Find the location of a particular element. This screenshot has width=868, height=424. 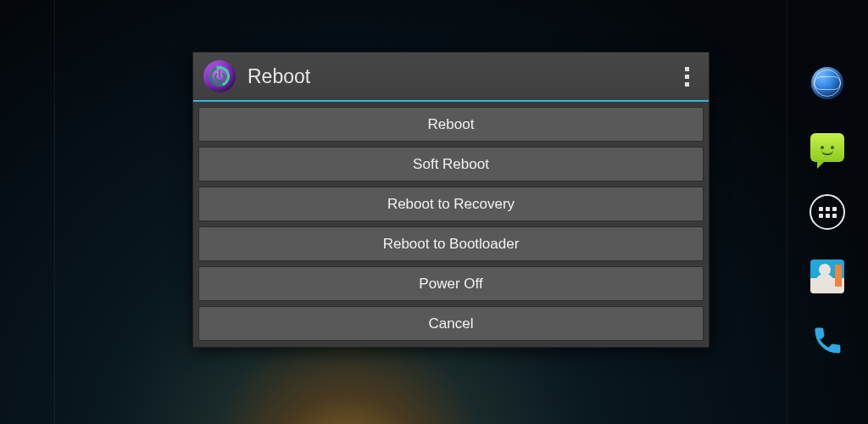

option-label: Reboot to Recovery is located at coordinates (451, 204).